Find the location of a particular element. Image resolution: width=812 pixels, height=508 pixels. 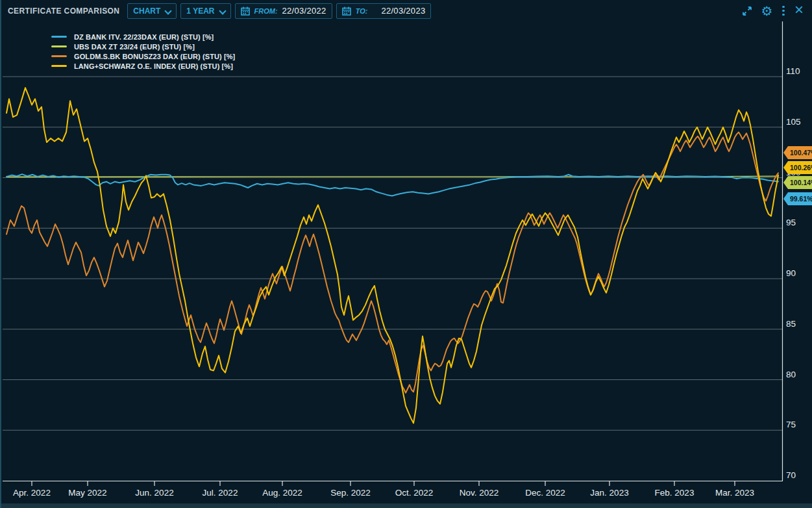

x-axis-label: Dec. 2022 is located at coordinates (545, 492).